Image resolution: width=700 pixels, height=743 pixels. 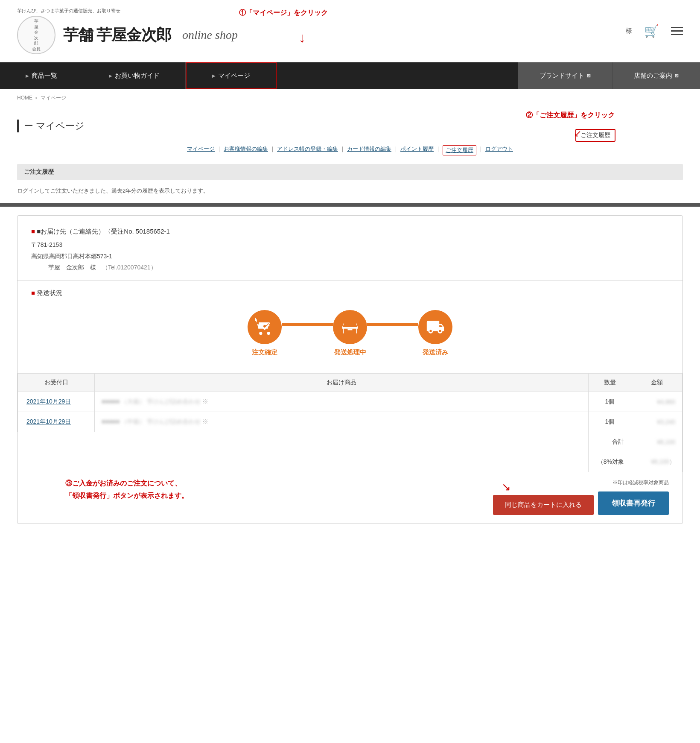 I want to click on header-logo: 芋 屋 金 次 郎 会員 芋舗 芋屋金次郎 online shop, so click(x=127, y=35).